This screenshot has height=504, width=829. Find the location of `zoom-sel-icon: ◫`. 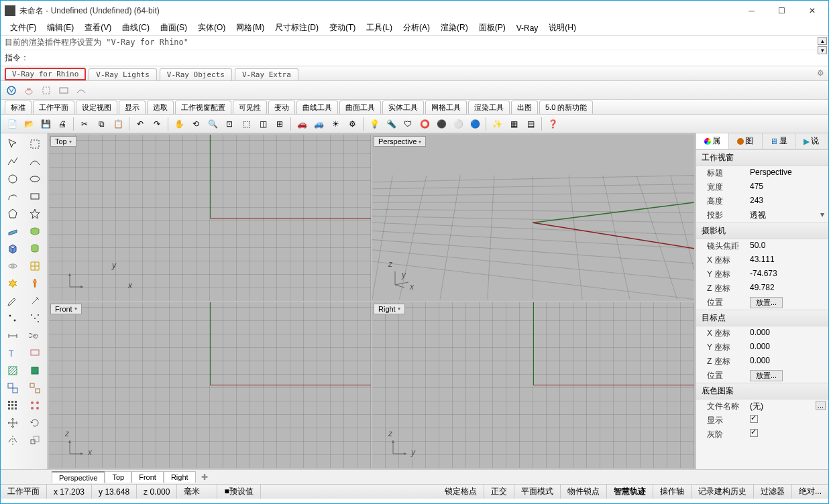

zoom-sel-icon: ◫ is located at coordinates (263, 124).